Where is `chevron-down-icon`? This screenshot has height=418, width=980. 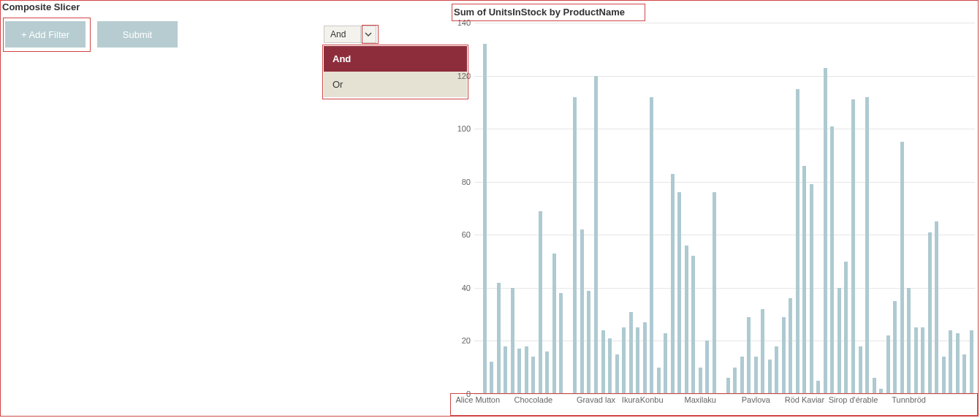 chevron-down-icon is located at coordinates (368, 34).